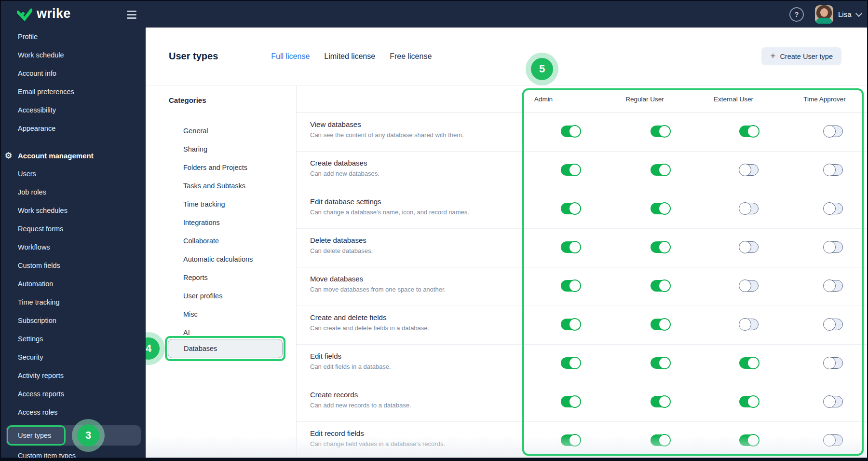 The image size is (868, 461). I want to click on toggle-regular-user-edit-fields, so click(660, 363).